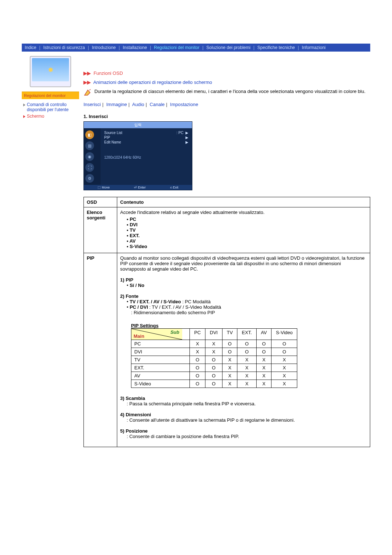 This screenshot has height=555, width=392. Describe the element at coordinates (50, 107) in the screenshot. I see `sidebar-link-comandi: Comandi di controllo disponibili per l'u…` at that location.